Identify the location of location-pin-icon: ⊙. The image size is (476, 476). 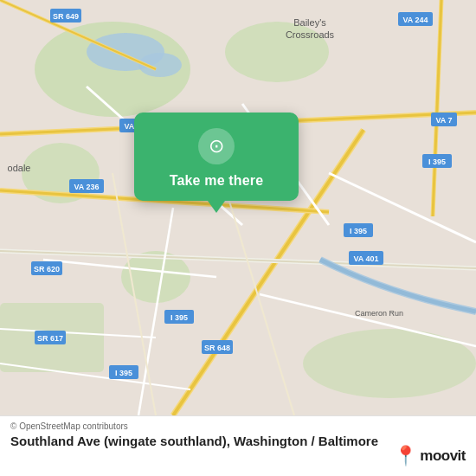
(216, 146).